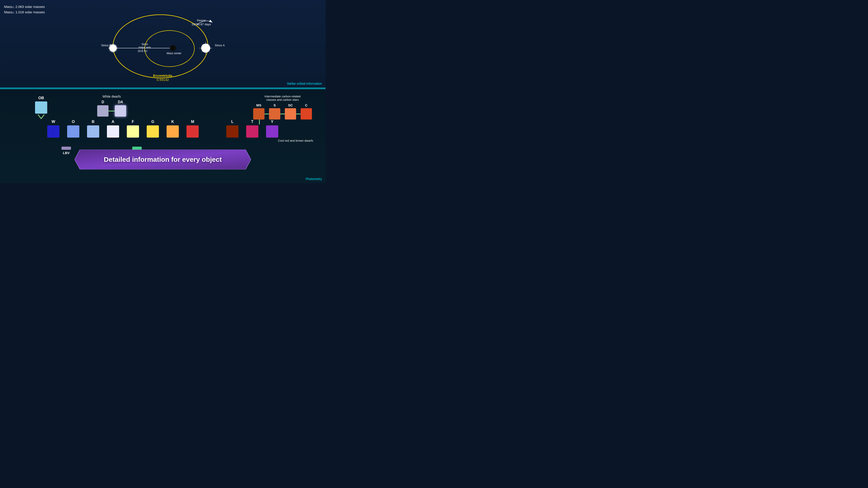 The width and height of the screenshot is (868, 488). I want to click on t-label: T, so click(252, 122).